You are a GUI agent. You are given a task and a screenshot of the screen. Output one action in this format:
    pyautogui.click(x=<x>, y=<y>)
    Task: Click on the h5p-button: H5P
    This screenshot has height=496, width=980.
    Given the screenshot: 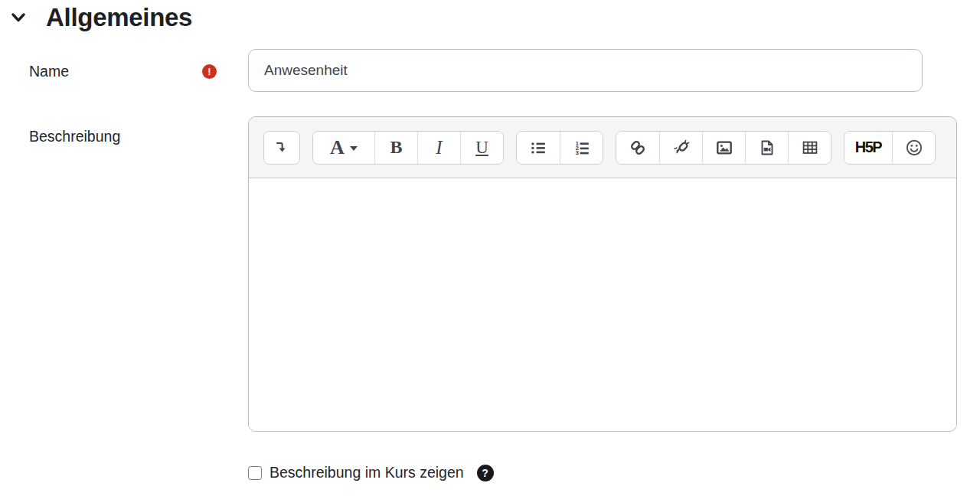 What is the action you would take?
    pyautogui.click(x=868, y=148)
    